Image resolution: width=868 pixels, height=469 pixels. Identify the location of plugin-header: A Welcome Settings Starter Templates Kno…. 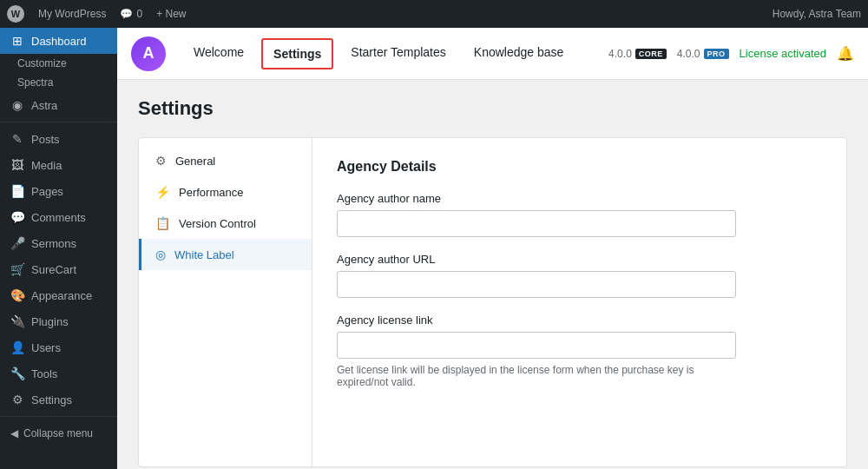
(493, 54).